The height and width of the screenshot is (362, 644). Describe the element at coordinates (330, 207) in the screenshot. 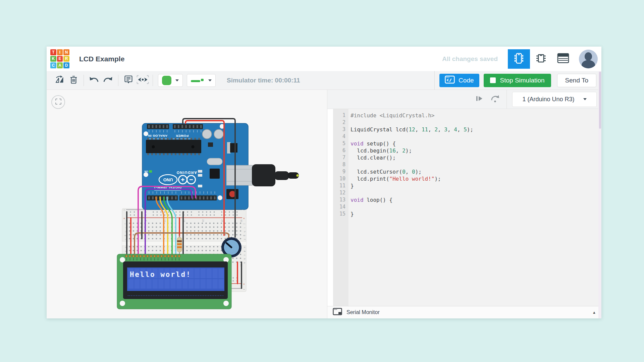

I see `editor-left-margin` at that location.